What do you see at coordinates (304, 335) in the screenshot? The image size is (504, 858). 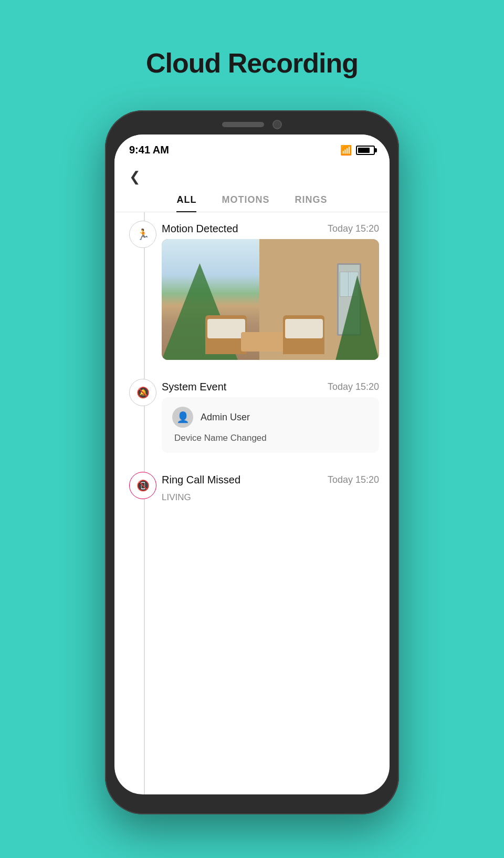 I see `patio-chair-right` at bounding box center [304, 335].